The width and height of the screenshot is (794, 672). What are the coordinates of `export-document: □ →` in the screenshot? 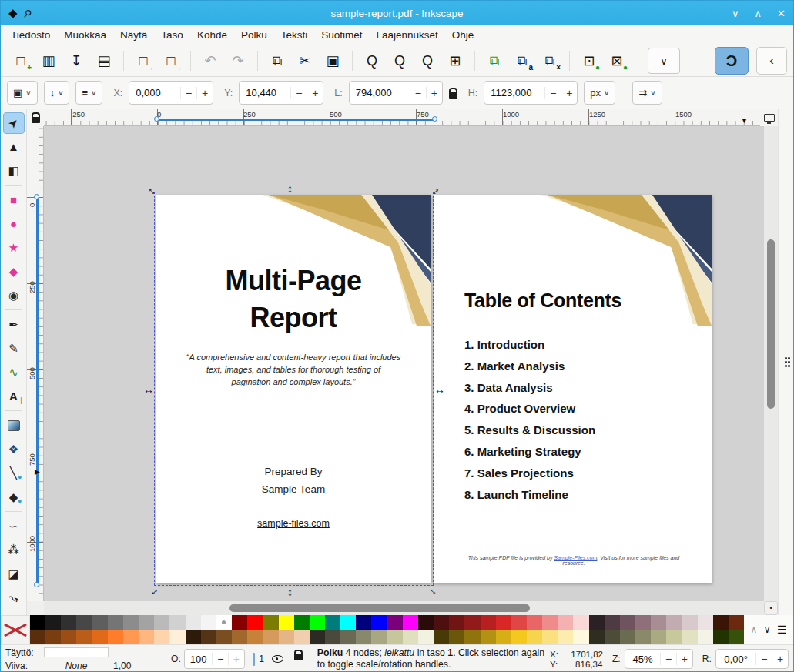 It's located at (171, 61).